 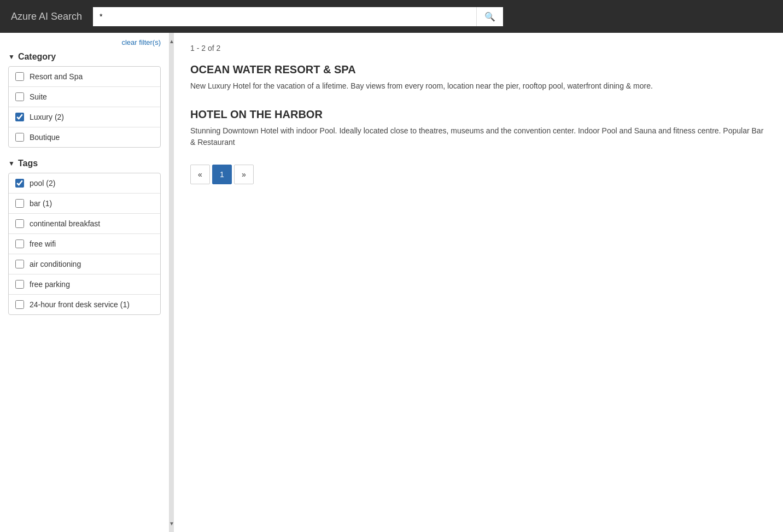 What do you see at coordinates (490, 16) in the screenshot?
I see `search-button: 🔍` at bounding box center [490, 16].